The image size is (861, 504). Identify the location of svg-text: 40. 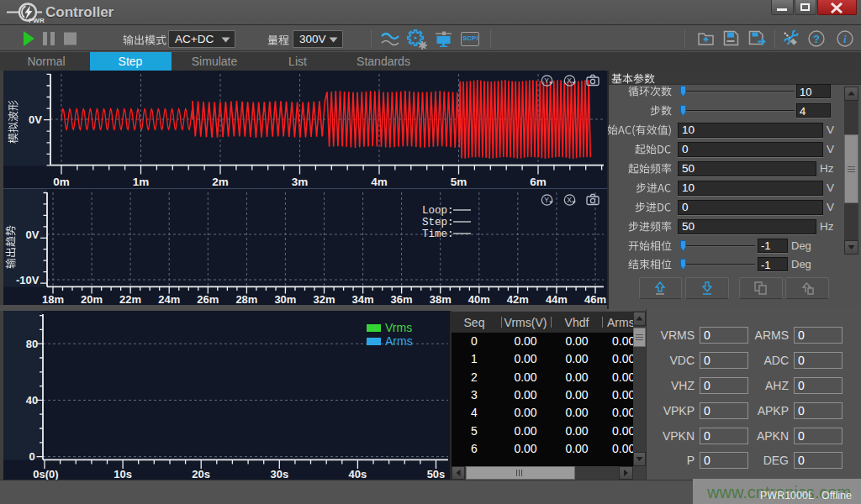
(32, 400).